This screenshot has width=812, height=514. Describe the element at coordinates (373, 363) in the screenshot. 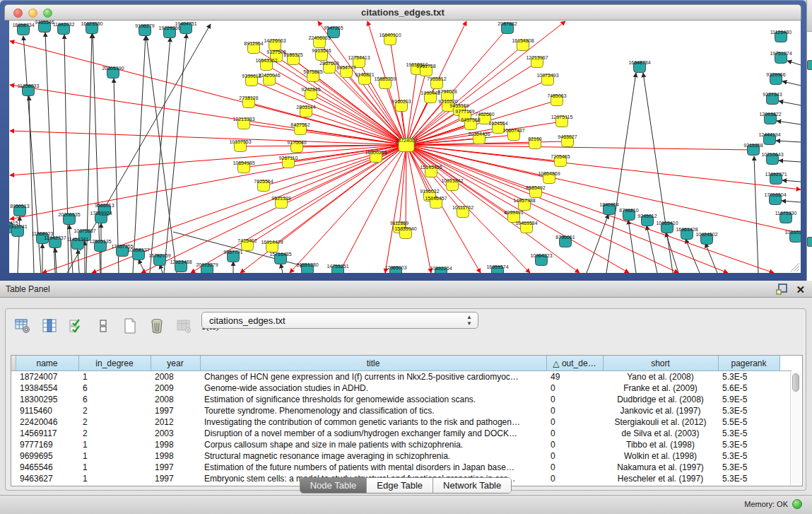

I see `column-header-title: title` at that location.